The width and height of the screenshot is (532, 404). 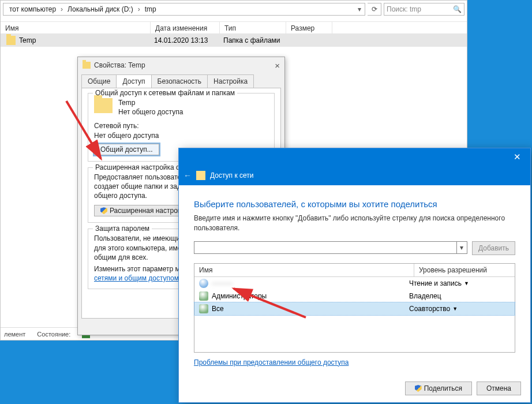 I want to click on status-elements: лемент, so click(x=15, y=334).